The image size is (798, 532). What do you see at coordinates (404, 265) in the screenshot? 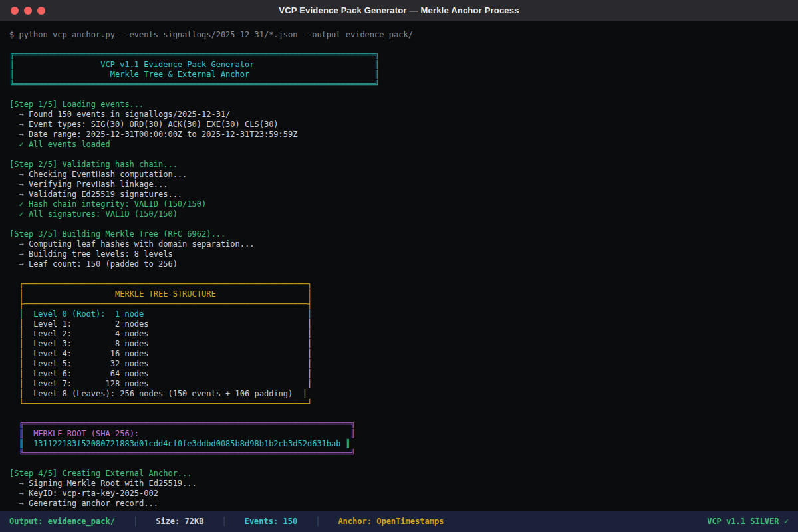
I see `step-info-line: → Leaf count: 150 (padded to 256)` at bounding box center [404, 265].